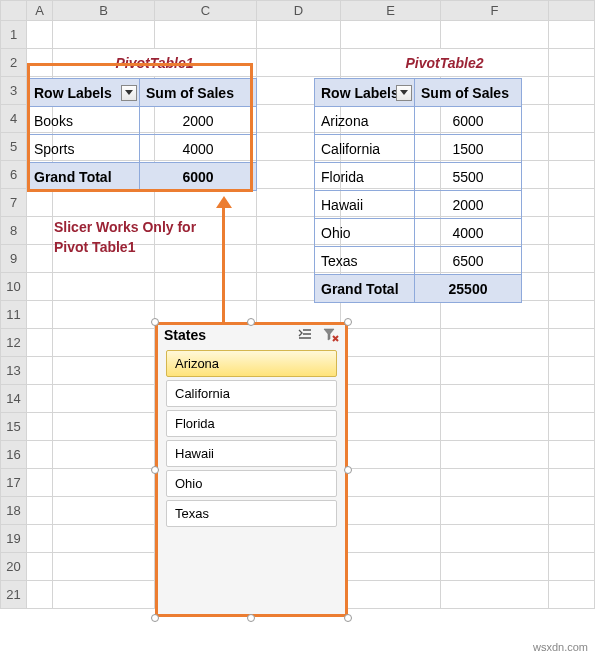 Image resolution: width=596 pixels, height=657 pixels. Describe the element at coordinates (14, 63) in the screenshot. I see `row-header: 2` at that location.